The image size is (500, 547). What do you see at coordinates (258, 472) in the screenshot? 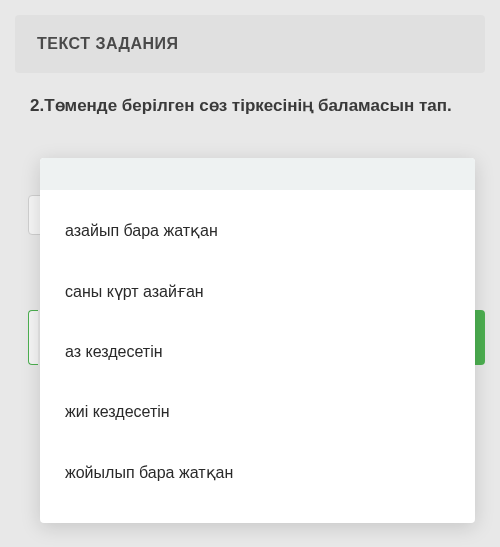
I see `dropdown-option: жойылып бара жатқан` at bounding box center [258, 472].